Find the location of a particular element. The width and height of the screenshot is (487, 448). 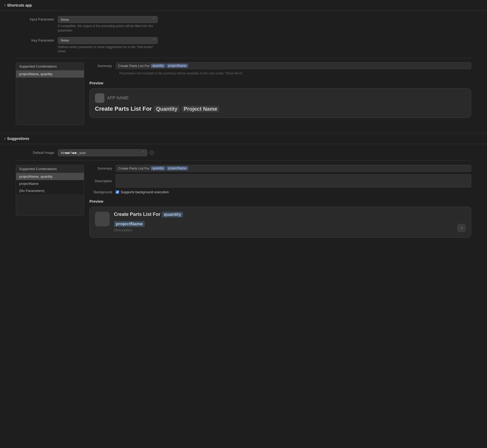

default-image-group: Wr■■Pi■■r_Icon ⌃ ⓘ is located at coordinates (265, 153).